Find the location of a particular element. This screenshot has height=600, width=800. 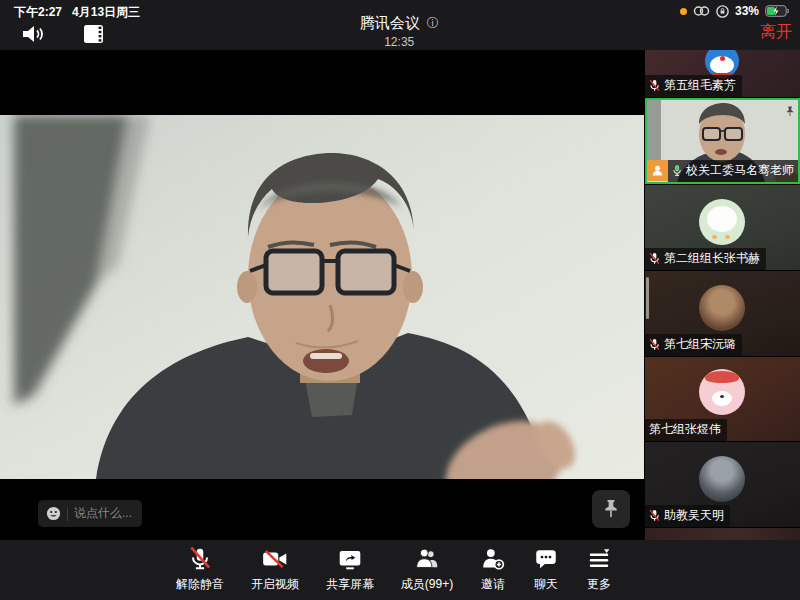

clock-date: 4月13日周三 is located at coordinates (106, 12).